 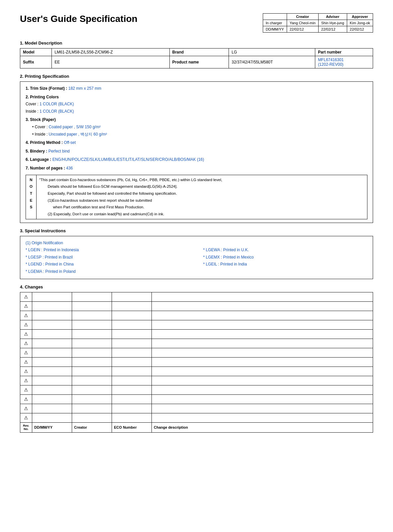 I want to click on approval-label-incharge: In charger, so click(x=275, y=23).